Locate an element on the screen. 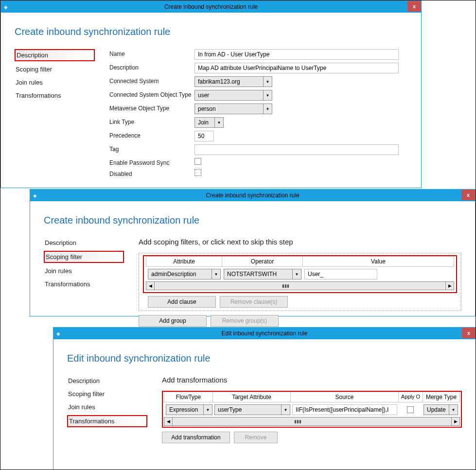 The image size is (476, 470). enable-password-sync-label: Enable Password Sync is located at coordinates (152, 162).